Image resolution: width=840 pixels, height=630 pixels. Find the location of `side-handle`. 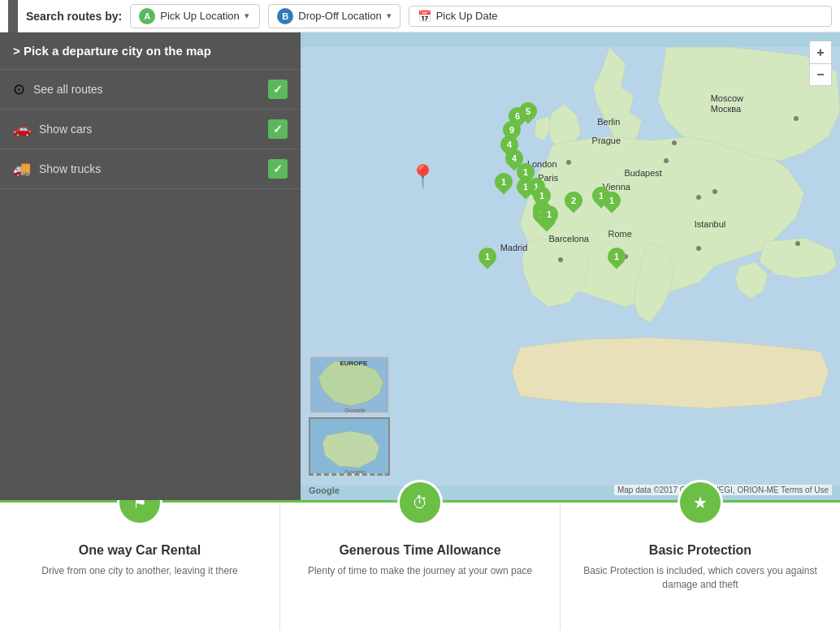

side-handle is located at coordinates (13, 16).